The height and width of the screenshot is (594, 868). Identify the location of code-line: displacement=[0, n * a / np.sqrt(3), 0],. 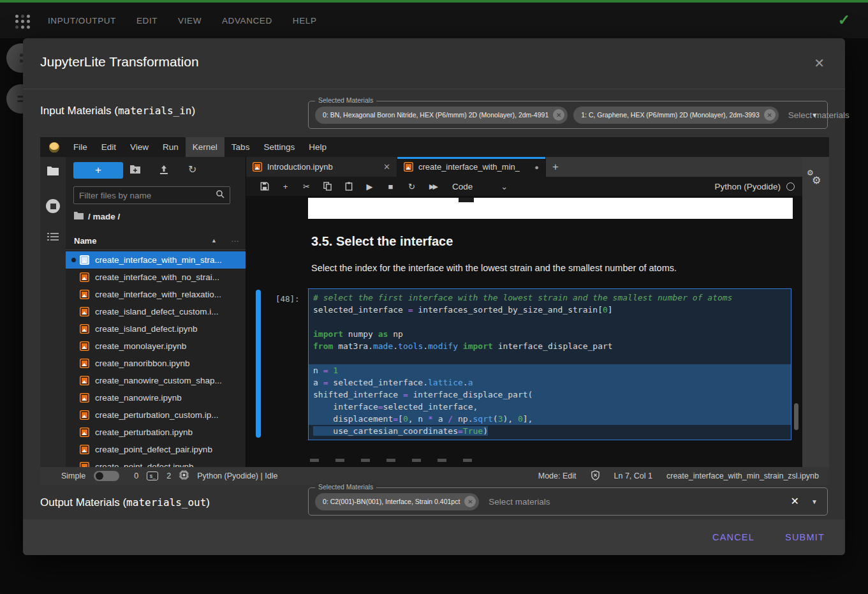
(550, 419).